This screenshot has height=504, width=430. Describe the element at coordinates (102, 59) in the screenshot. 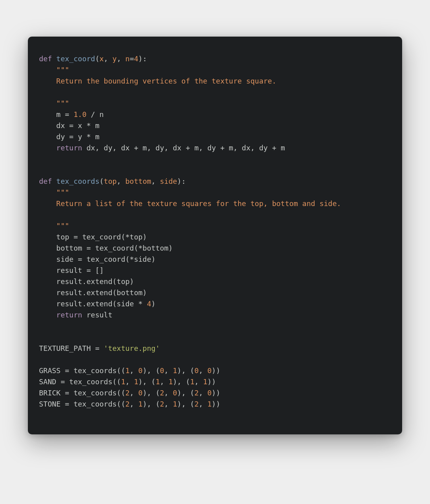

I see `param-x: x` at that location.